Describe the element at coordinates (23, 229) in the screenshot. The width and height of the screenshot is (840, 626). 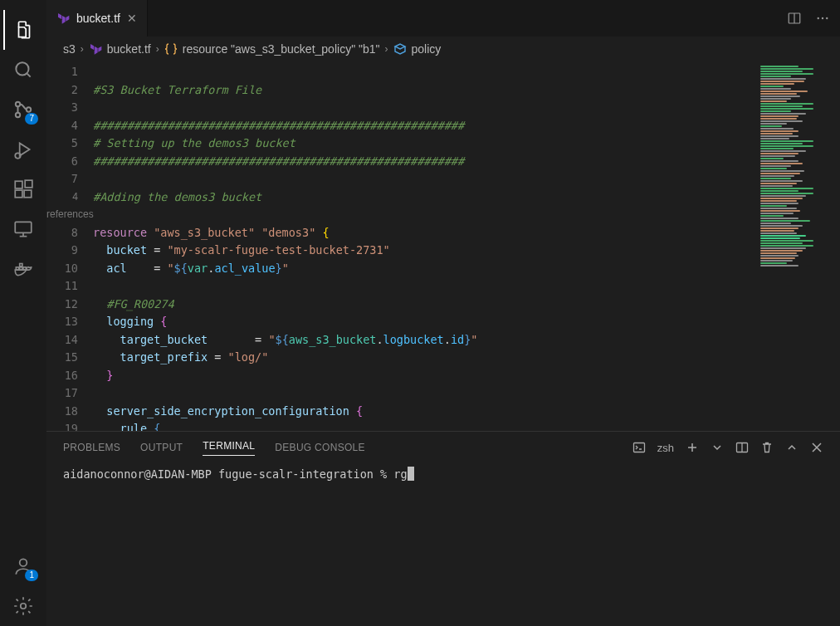
I see `remote-explorer-icon` at that location.